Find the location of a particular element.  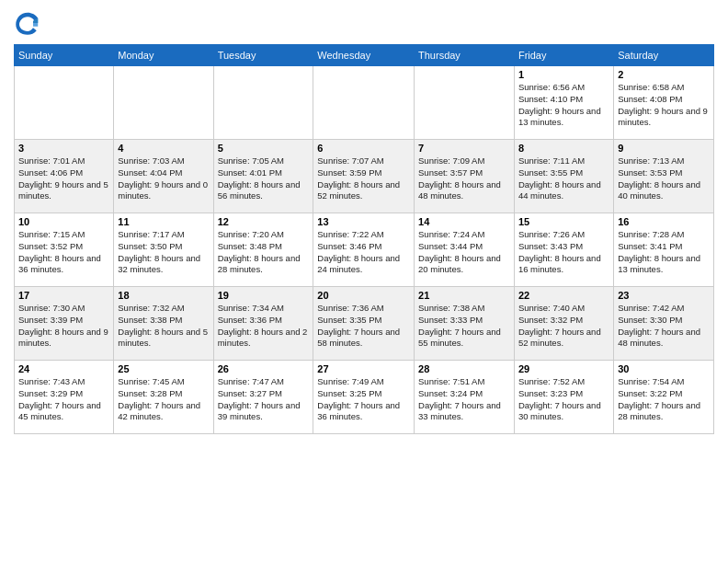

day-info: Sunrise: 7:54 AM Sunset: 3:22 PM Dayligh… is located at coordinates (664, 399).